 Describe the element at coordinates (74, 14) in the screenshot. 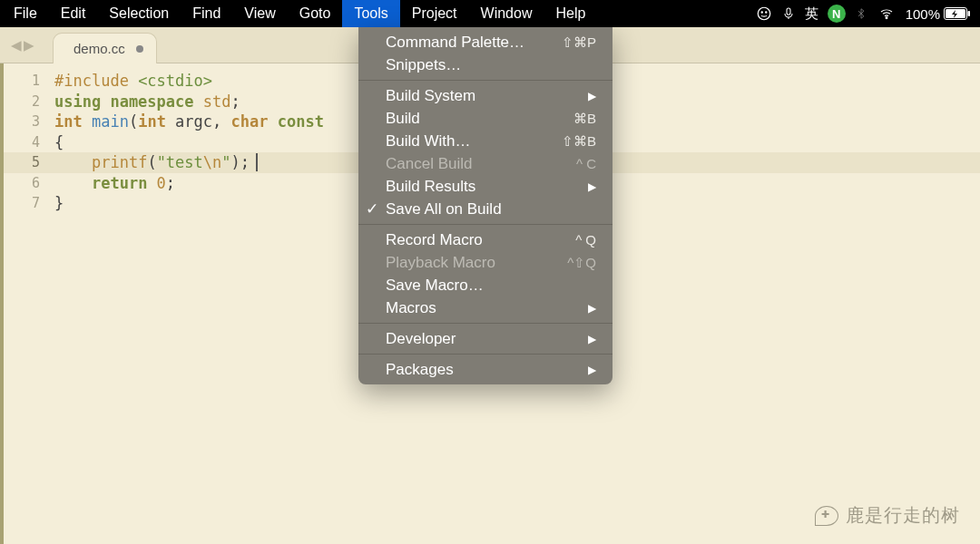

I see `menu-edit: Edit` at that location.